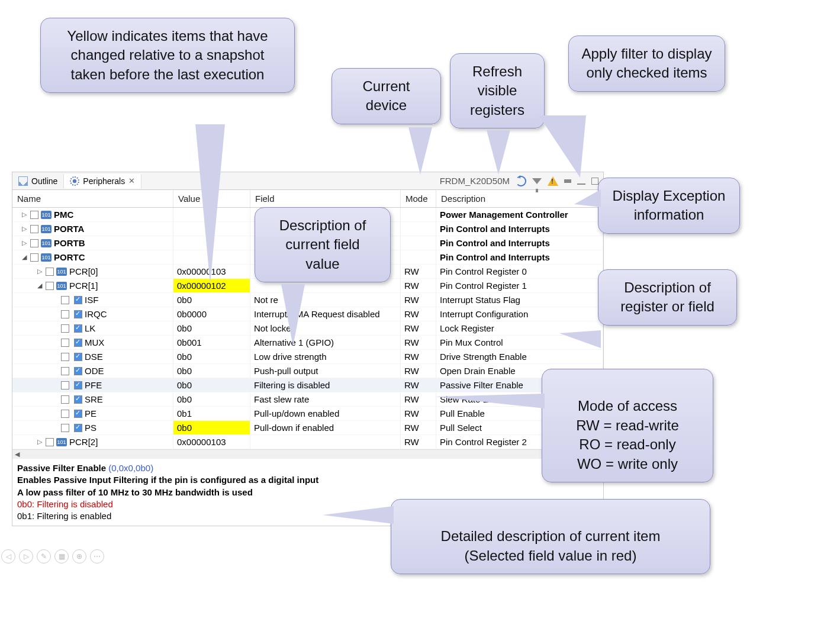 The height and width of the screenshot is (631, 840). I want to click on cell-name: SRE, so click(93, 399).